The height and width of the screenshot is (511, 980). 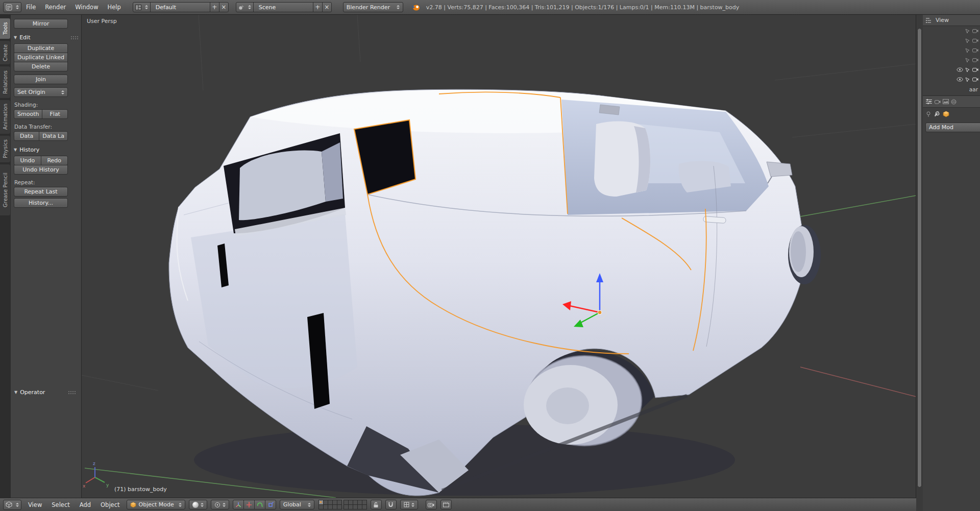 What do you see at coordinates (376, 504) in the screenshot?
I see `lock-to-scene-toggle` at bounding box center [376, 504].